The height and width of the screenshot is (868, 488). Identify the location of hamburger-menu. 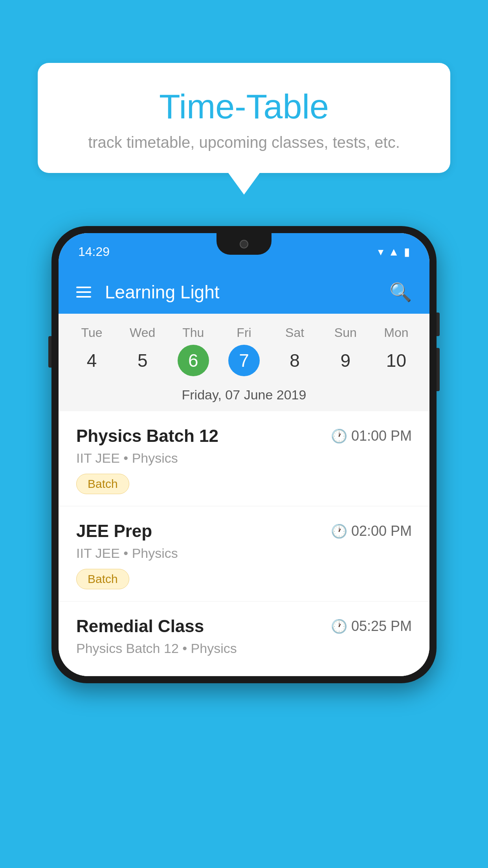
(84, 292).